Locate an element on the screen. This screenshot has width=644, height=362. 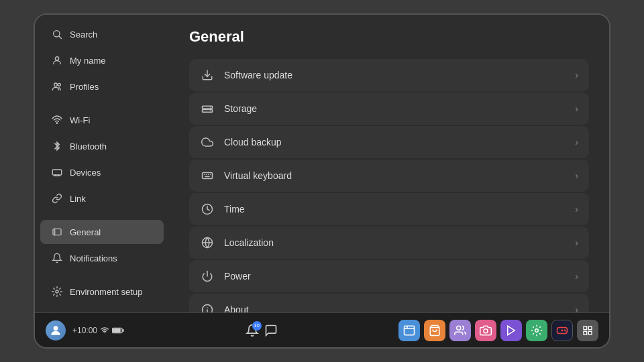
dock-icon-app5 is located at coordinates (511, 330).